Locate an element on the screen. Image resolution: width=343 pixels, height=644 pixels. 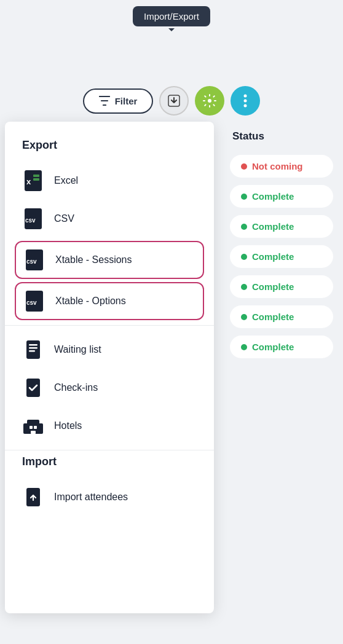
xtable-sessions-icon: csv is located at coordinates (34, 260).